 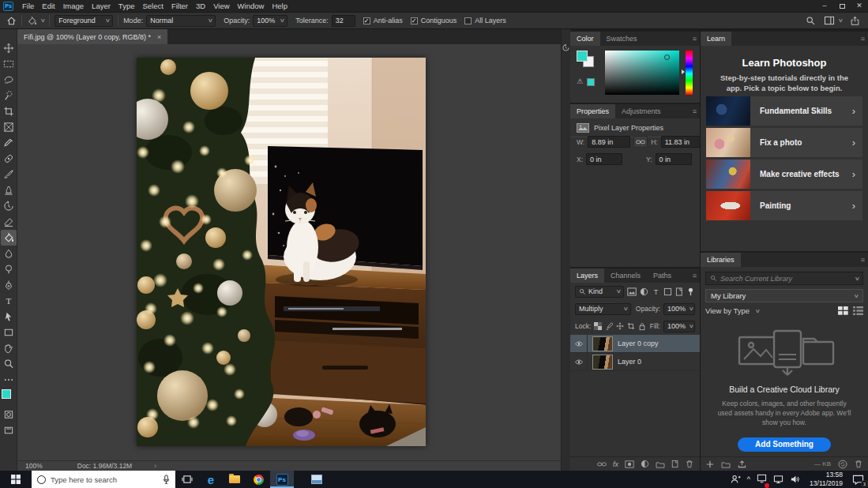 What do you see at coordinates (859, 479) in the screenshot?
I see `action-center-button: 3` at bounding box center [859, 479].